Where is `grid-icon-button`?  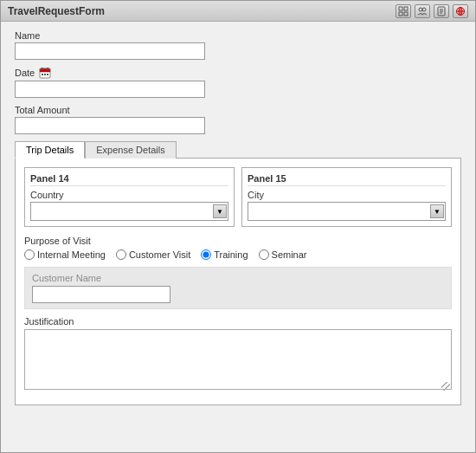
grid-icon-button is located at coordinates (403, 11).